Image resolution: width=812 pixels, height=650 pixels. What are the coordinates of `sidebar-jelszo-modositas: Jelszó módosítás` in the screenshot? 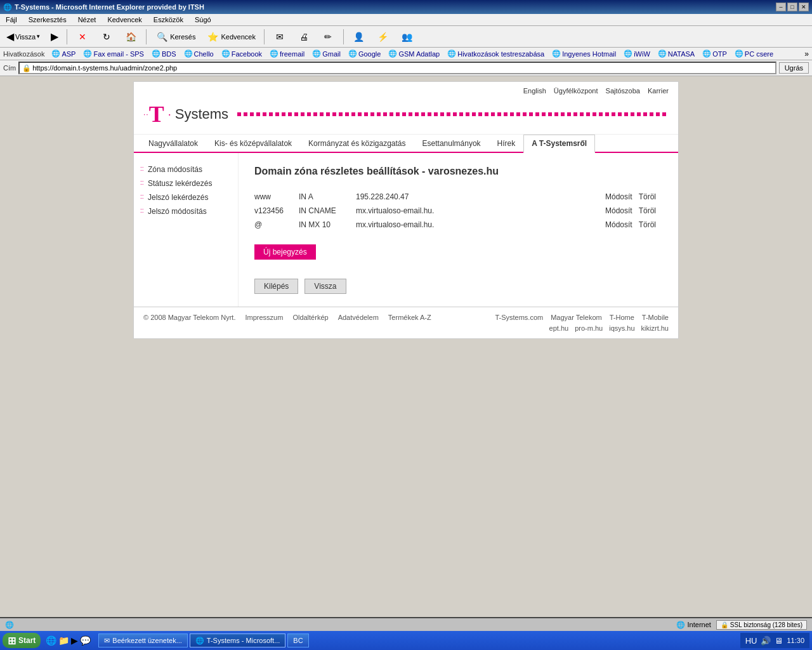 It's located at (186, 211).